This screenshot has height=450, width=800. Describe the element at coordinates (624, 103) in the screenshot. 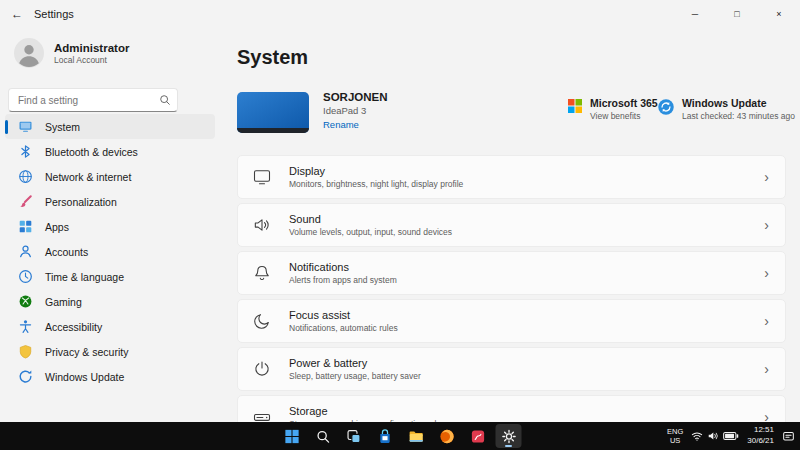

I see `promo-title: Microsoft 365` at that location.